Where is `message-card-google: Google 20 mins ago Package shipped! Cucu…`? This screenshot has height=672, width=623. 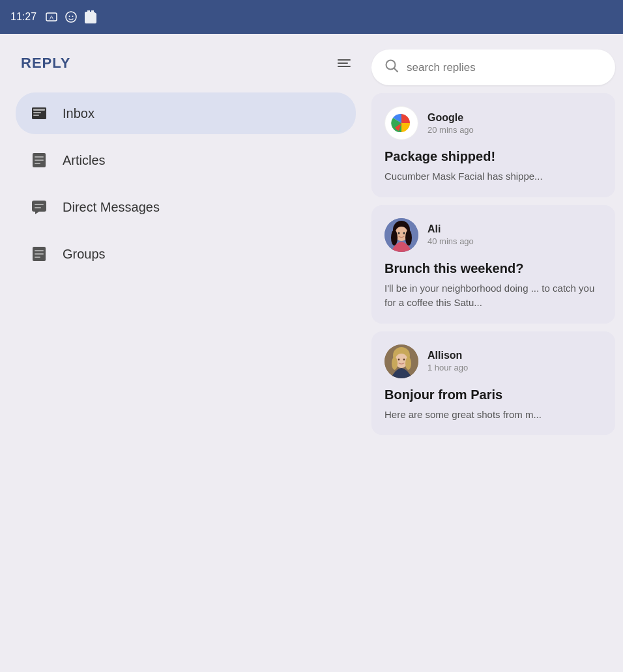
message-card-google: Google 20 mins ago Package shipped! Cucu… is located at coordinates (493, 145).